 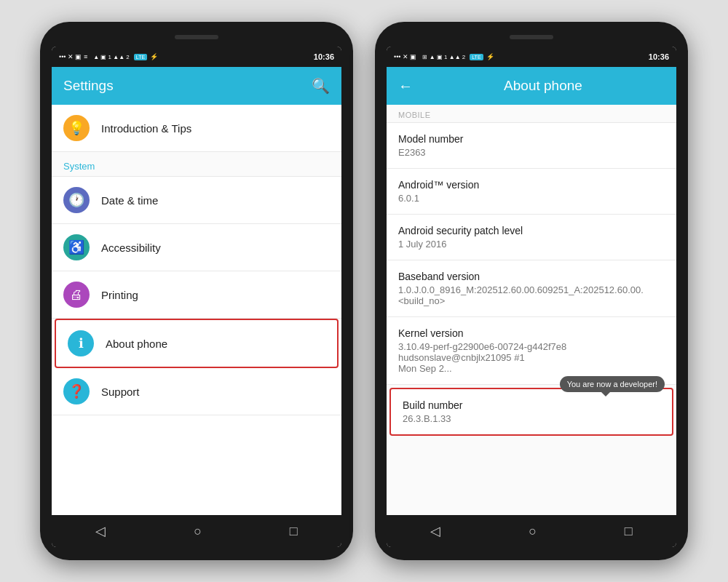 What do you see at coordinates (444, 57) in the screenshot?
I see `status-left-2: ••• ✕ ▣ ⊞ ▲ ▣ 1 ▲▲ 2 LTE ⚡` at bounding box center [444, 57].